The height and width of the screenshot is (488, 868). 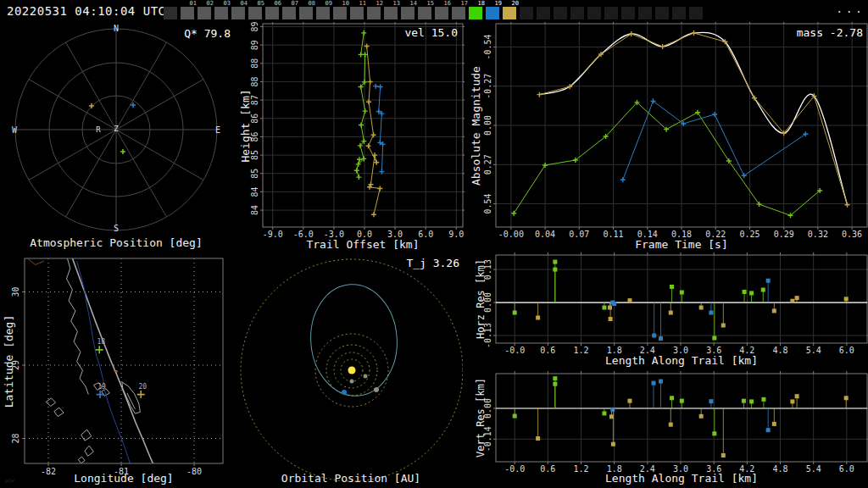 I want to click on frame-number: 20, so click(x=515, y=3).